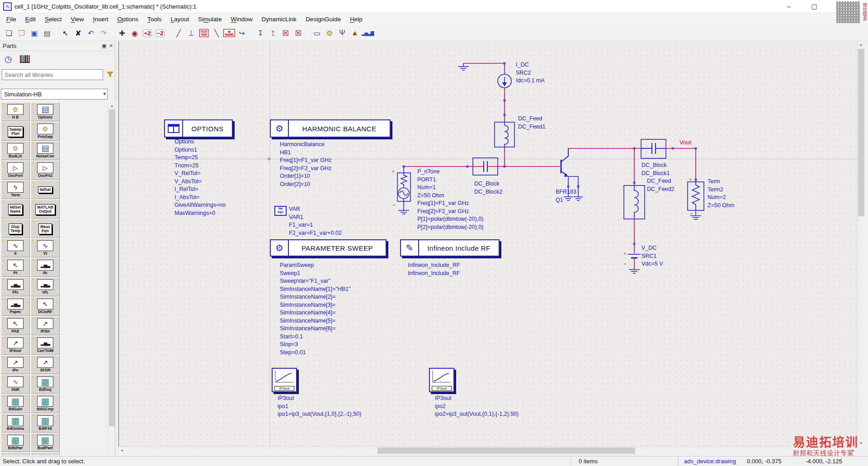  I want to click on ip3out1-params: IP3outipo1ipo1=ip3_out(Vout,{1,0},{2,-1}…, so click(319, 406).